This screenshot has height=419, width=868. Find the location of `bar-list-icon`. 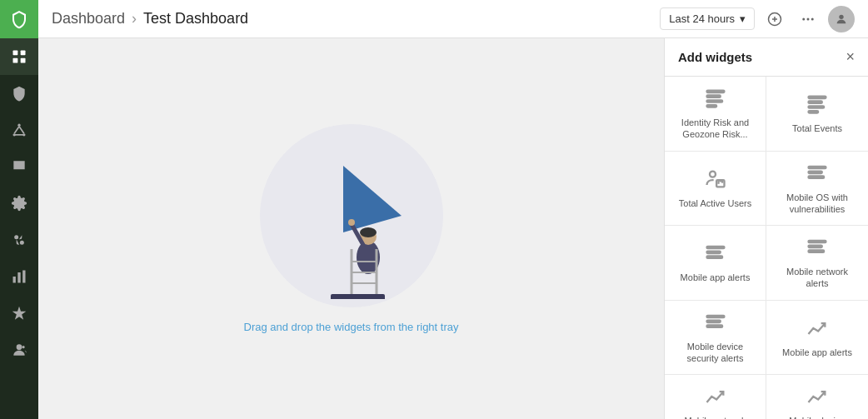

bar-list-icon is located at coordinates (716, 98).